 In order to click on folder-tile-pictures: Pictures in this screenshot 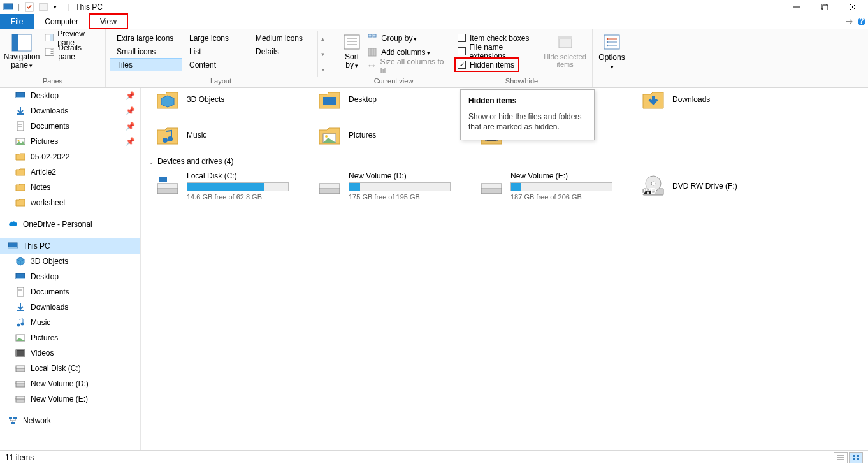, I will do `click(386, 135)`.